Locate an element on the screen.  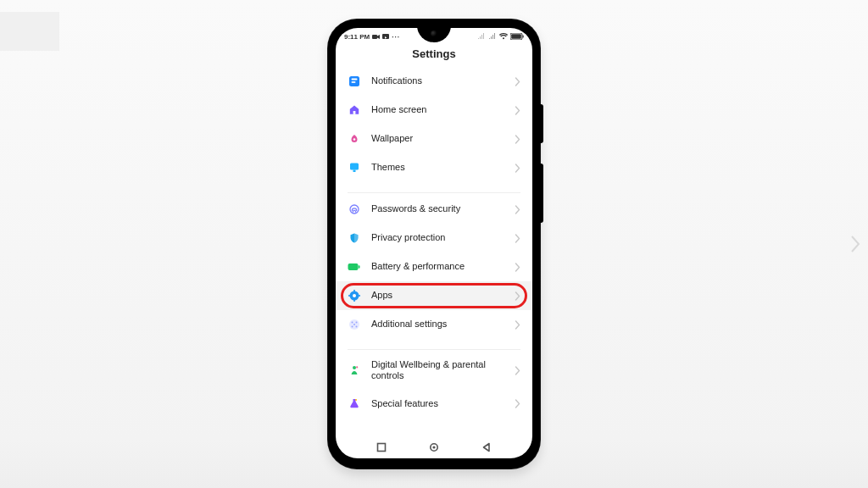
row-label: Special features is located at coordinates (437, 403).